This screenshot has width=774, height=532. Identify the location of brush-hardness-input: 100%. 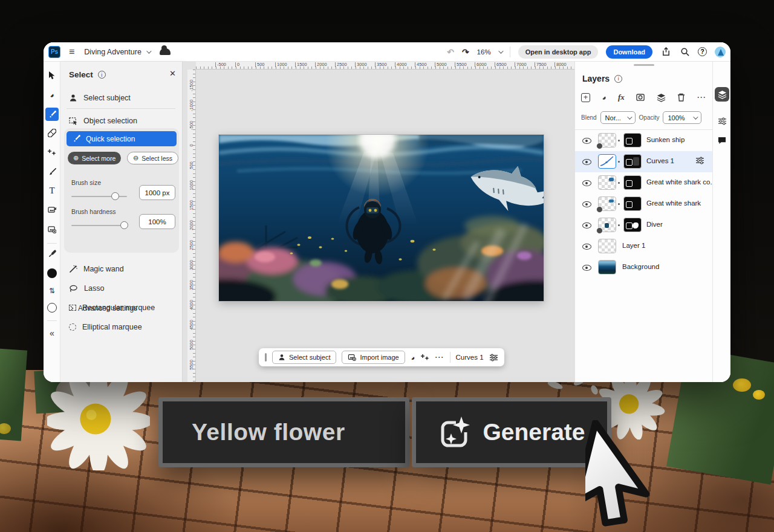
(157, 221).